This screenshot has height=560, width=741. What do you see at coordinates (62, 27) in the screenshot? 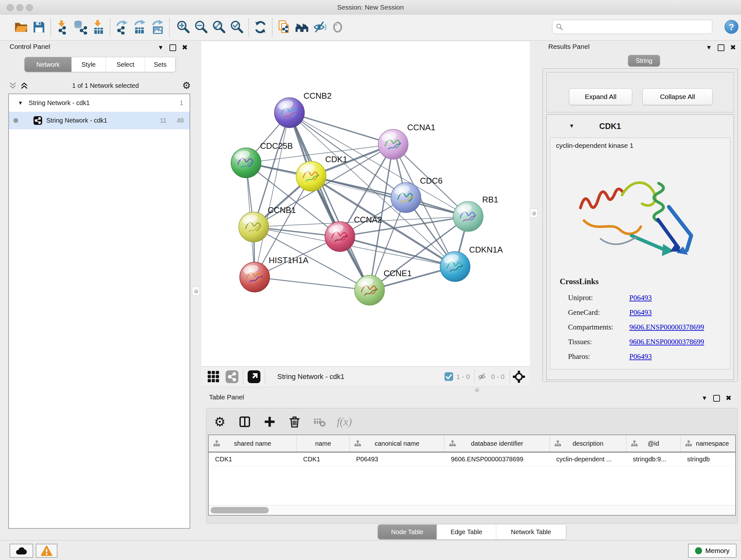
I see `import-network-file-button` at bounding box center [62, 27].